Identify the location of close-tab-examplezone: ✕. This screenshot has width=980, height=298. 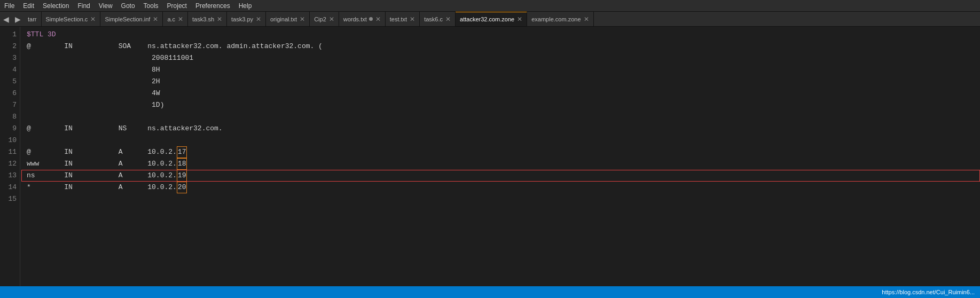
(586, 19).